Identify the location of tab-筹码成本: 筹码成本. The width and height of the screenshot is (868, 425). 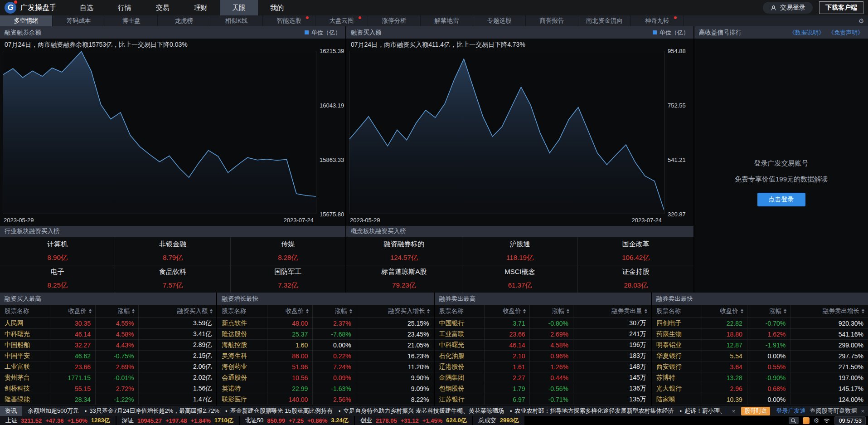
(79, 21).